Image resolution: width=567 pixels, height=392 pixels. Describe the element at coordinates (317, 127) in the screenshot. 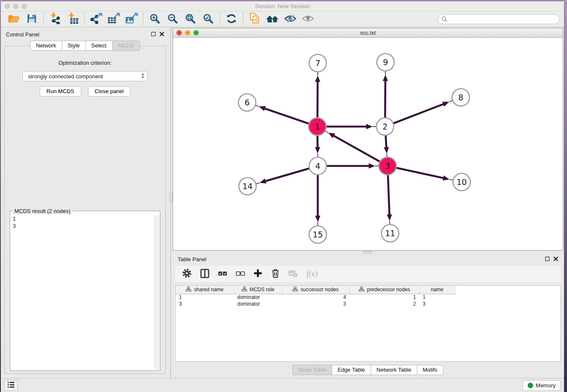

I see `graph-node-1: 1` at that location.